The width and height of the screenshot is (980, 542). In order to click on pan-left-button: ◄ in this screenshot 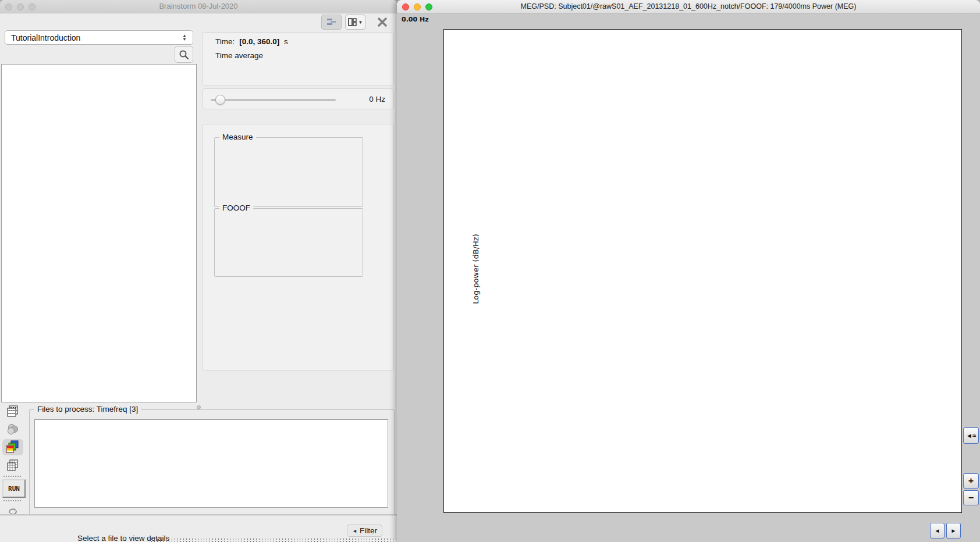, I will do `click(937, 530)`.